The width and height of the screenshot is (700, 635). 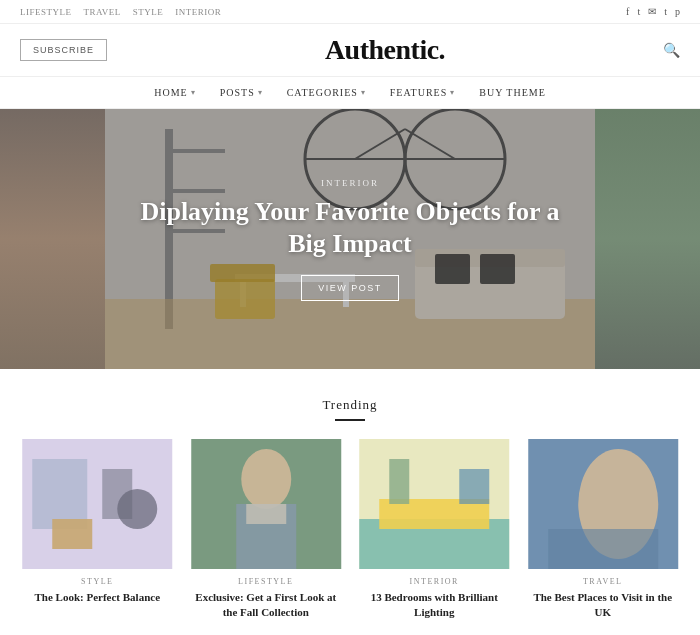 What do you see at coordinates (326, 92) in the screenshot?
I see `nav-item-categories: CATEGORIES▾` at bounding box center [326, 92].